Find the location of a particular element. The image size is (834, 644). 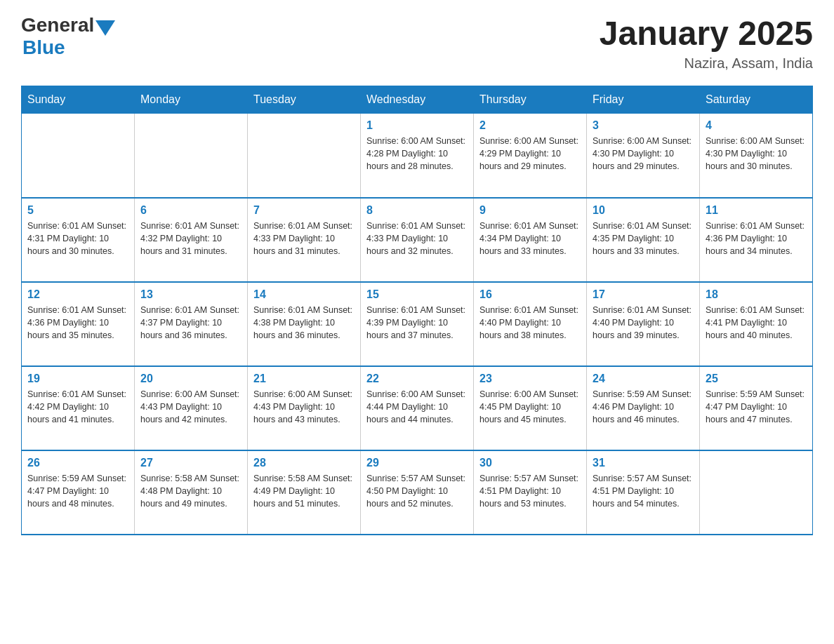

day-info: Sunrise: 6:00 AM Sunset: 4:29 PM Dayligh… is located at coordinates (530, 154).